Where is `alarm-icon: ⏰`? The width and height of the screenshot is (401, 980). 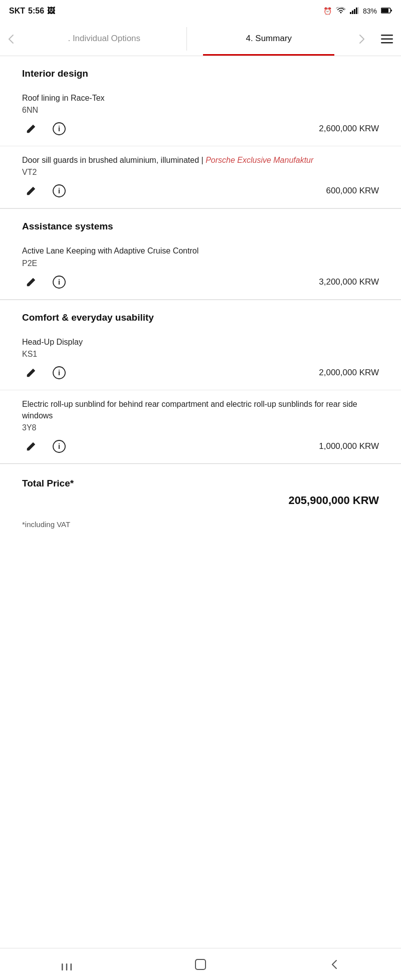
alarm-icon: ⏰ is located at coordinates (328, 11).